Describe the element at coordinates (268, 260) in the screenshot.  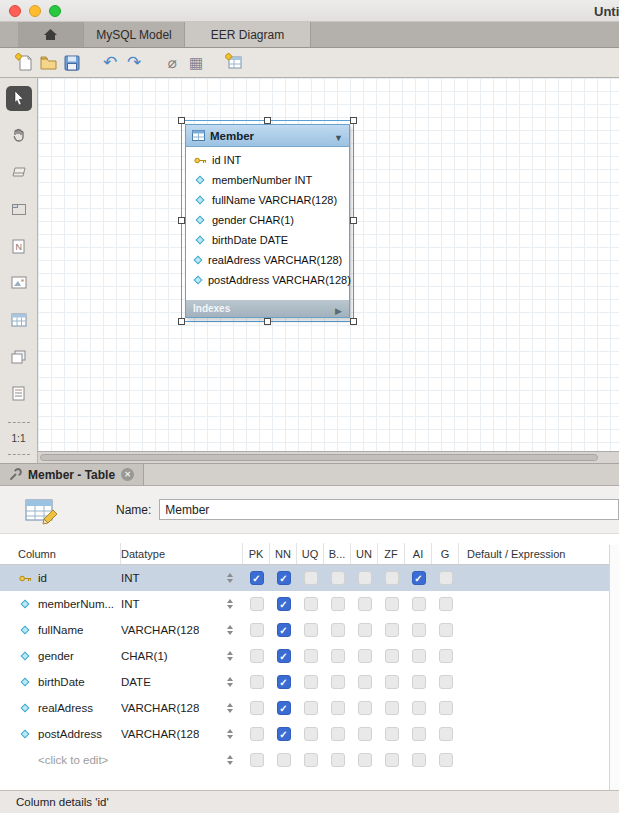
I see `diagram-column-row: realAdress VARCHAR(128)` at that location.